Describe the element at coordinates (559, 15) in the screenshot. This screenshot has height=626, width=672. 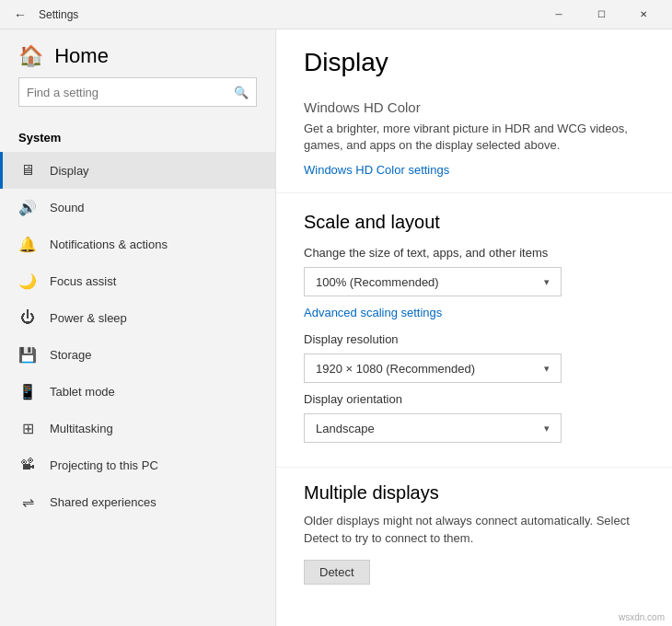
I see `minimize-button: ─` at that location.